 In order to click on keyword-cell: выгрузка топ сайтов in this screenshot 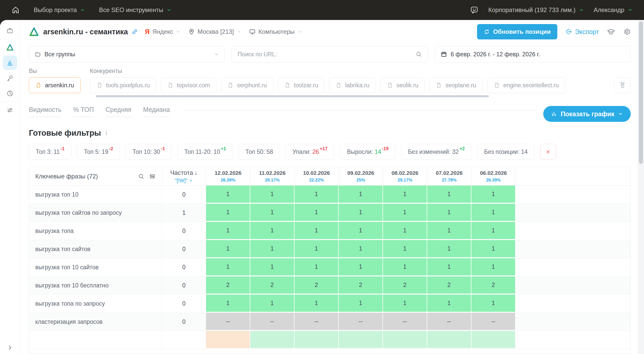, I will do `click(96, 249)`.